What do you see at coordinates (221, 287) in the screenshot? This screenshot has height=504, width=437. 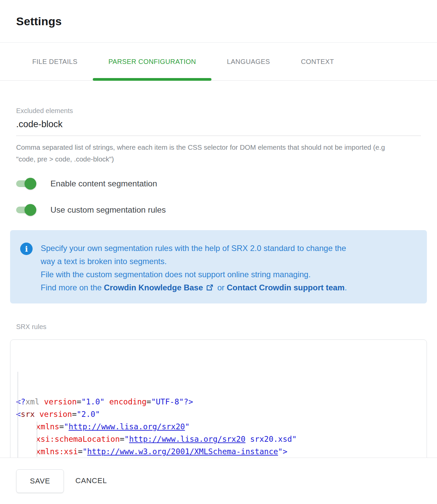 I see `info-find-more-middle: or` at bounding box center [221, 287].